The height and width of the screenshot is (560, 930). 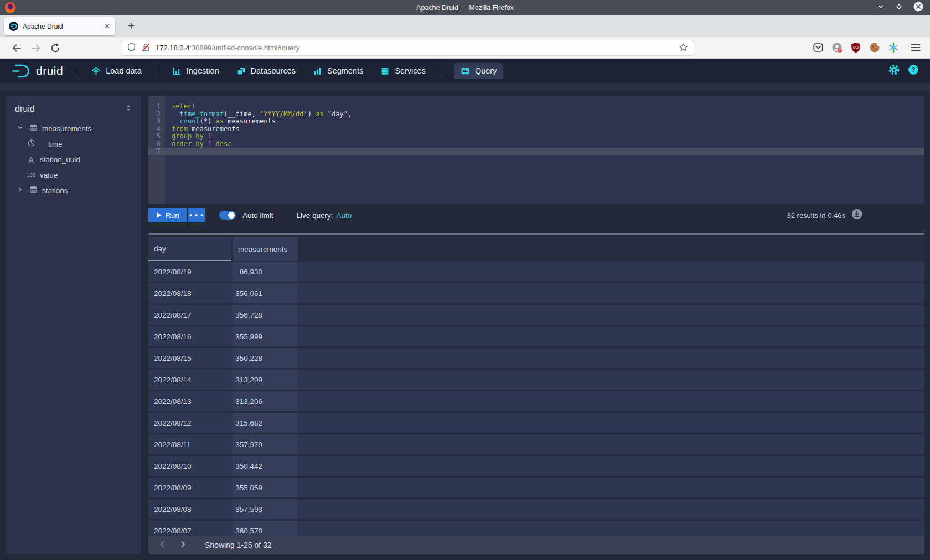 I want to click on nav-query: Query, so click(x=479, y=71).